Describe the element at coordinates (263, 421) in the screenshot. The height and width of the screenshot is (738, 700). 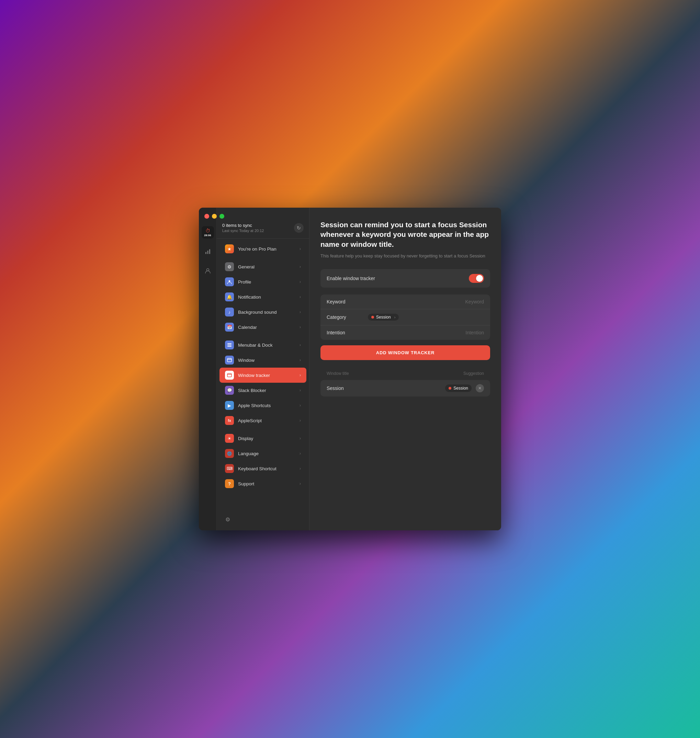
I see `sidebar-item-applescript: fx AppleScript ›` at that location.